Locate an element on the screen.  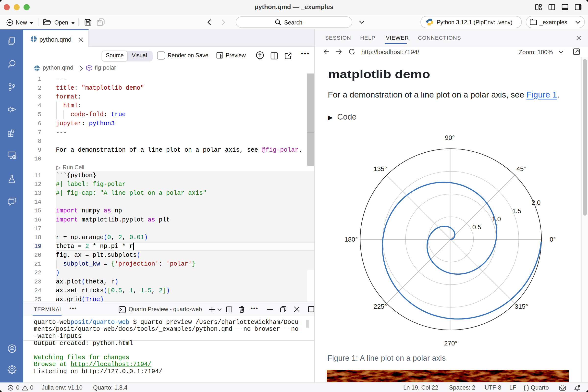
svg-text: 1.5 is located at coordinates (517, 211).